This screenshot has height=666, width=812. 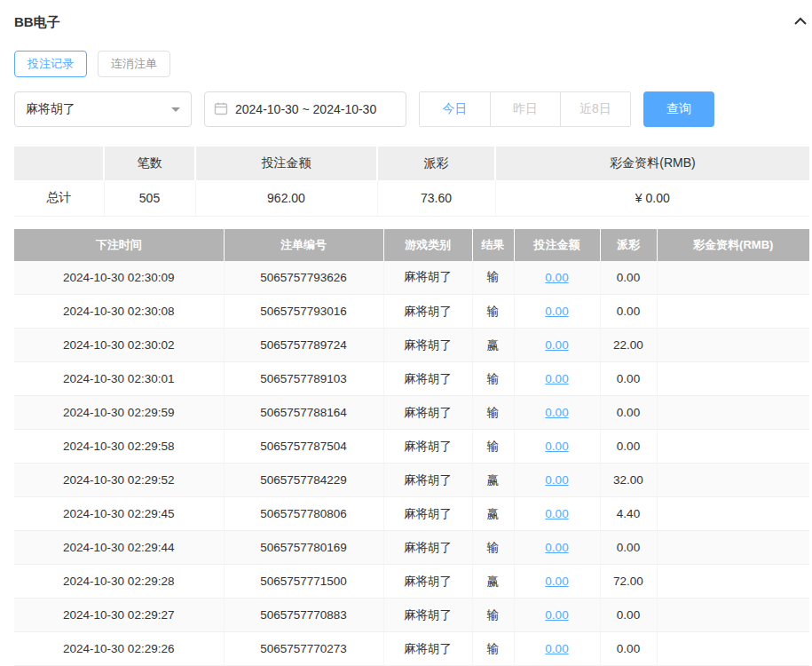 I want to click on range-button-today: 今日, so click(x=454, y=109).